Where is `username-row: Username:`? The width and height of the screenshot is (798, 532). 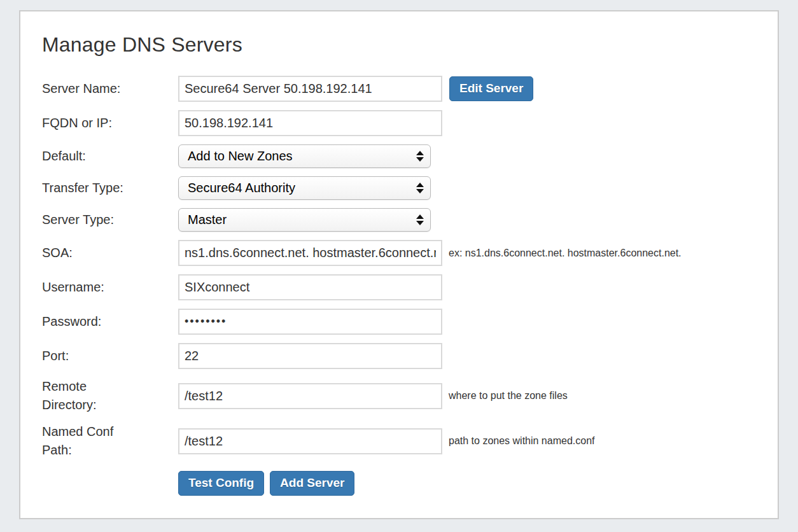 username-row: Username: is located at coordinates (399, 288).